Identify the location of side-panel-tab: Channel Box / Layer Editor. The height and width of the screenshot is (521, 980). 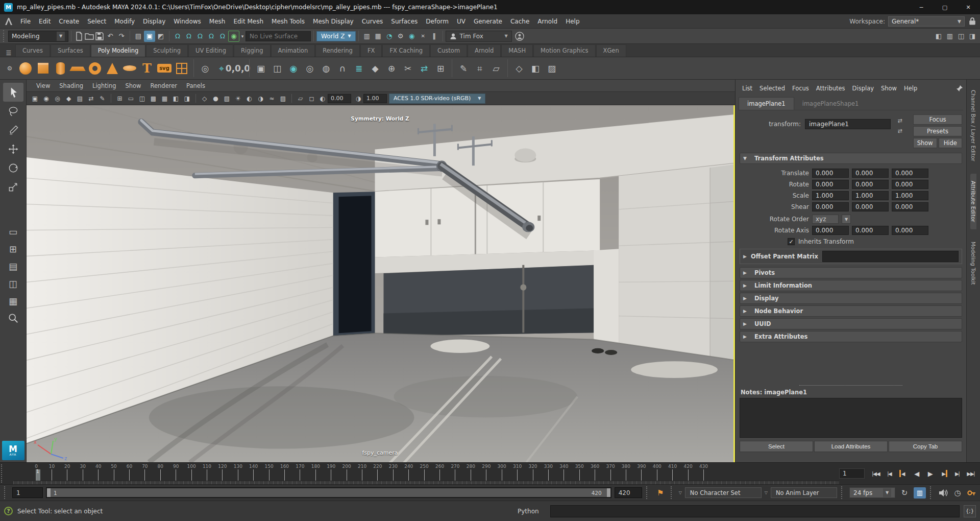
(973, 126).